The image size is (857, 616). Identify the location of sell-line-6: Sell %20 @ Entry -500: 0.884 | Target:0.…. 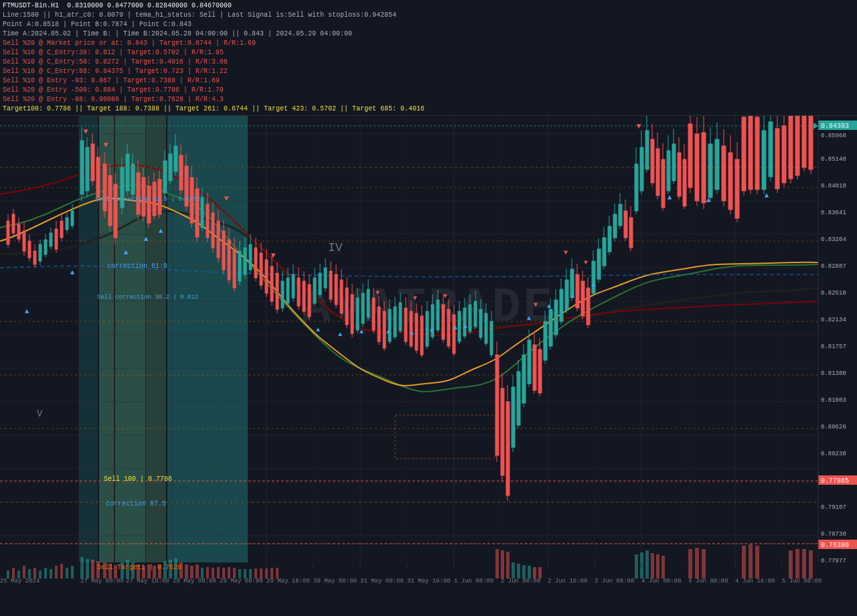
(428, 90).